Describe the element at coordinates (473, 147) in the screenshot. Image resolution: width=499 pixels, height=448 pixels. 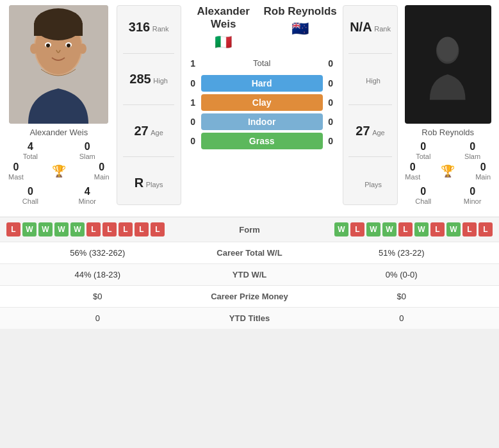
I see `right-slam-value: 0` at that location.